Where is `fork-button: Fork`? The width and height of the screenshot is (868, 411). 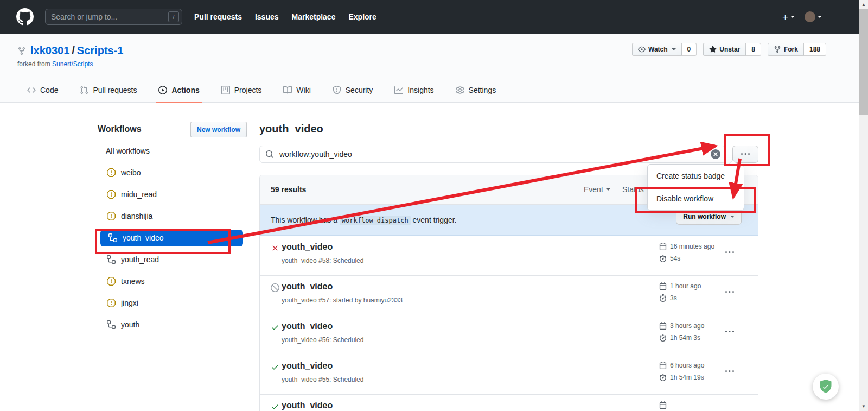 fork-button: Fork is located at coordinates (786, 49).